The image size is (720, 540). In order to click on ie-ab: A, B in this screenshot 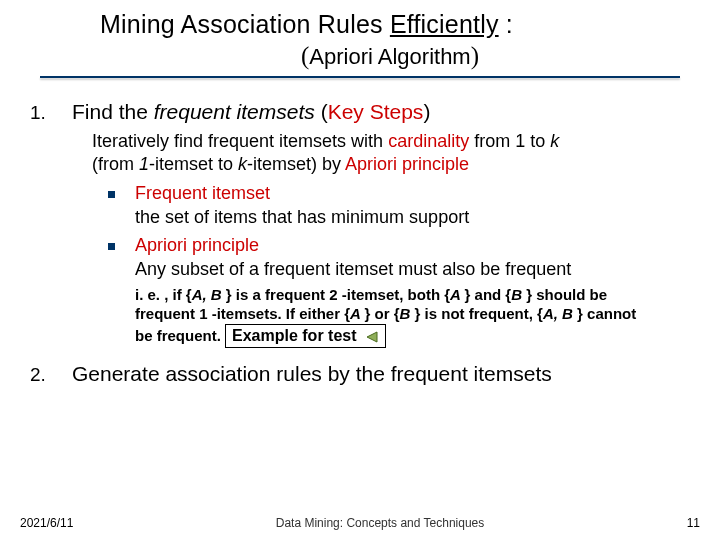, I will do `click(209, 294)`.